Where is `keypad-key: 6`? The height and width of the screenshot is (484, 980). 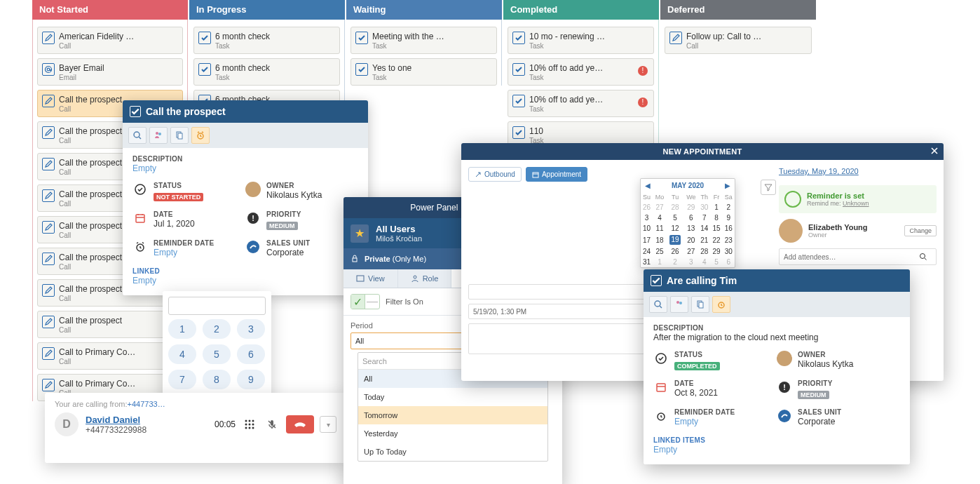
keypad-key: 6 is located at coordinates (251, 354).